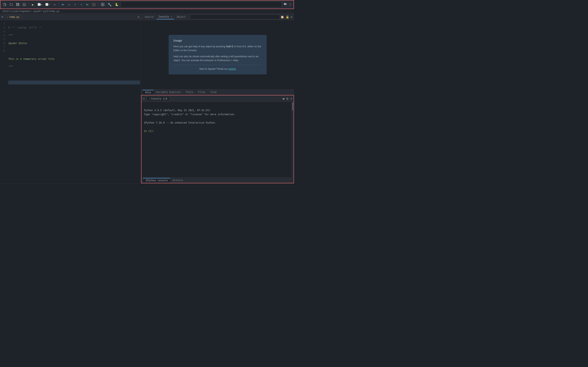  Describe the element at coordinates (74, 102) in the screenshot. I see `code-content: # -*- coding: utf-8 -*- """ Spyder Edito…` at that location.